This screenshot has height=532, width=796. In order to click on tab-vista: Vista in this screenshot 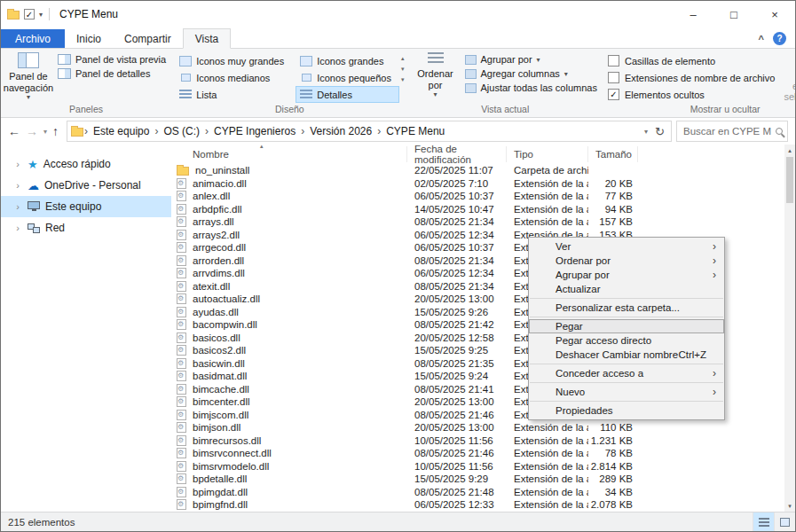, I will do `click(207, 39)`.